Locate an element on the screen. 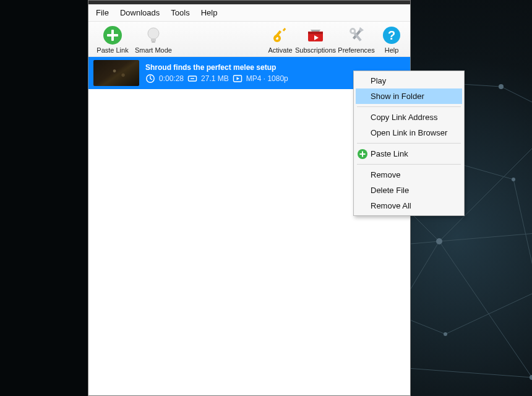 The image size is (532, 396). activate-button: Activate is located at coordinates (280, 40).